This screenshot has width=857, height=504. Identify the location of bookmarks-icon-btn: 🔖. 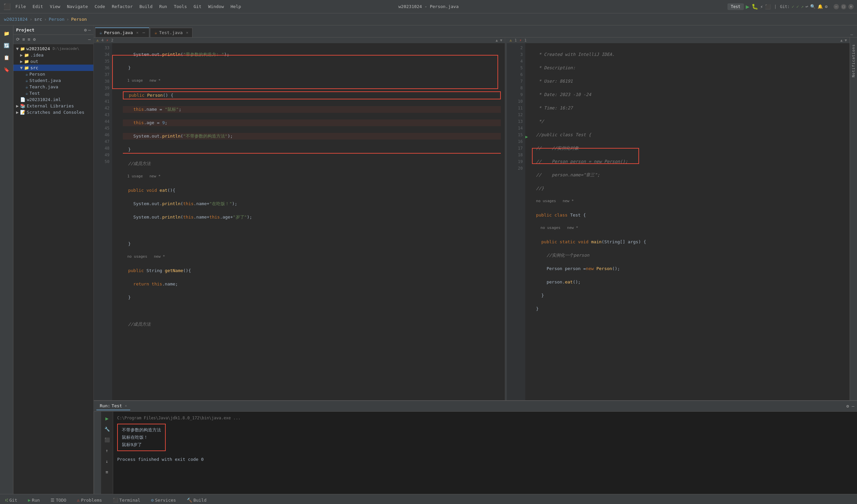
(7, 69).